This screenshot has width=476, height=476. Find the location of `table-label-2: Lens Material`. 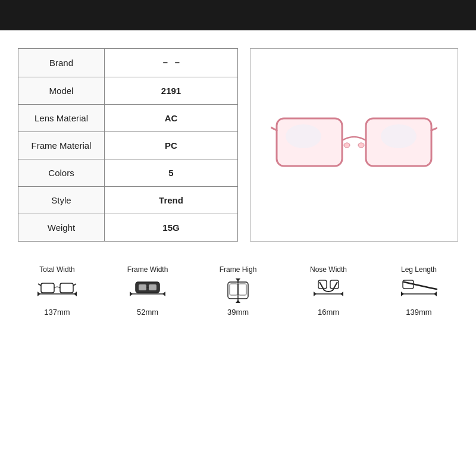

table-label-2: Lens Material is located at coordinates (62, 118).